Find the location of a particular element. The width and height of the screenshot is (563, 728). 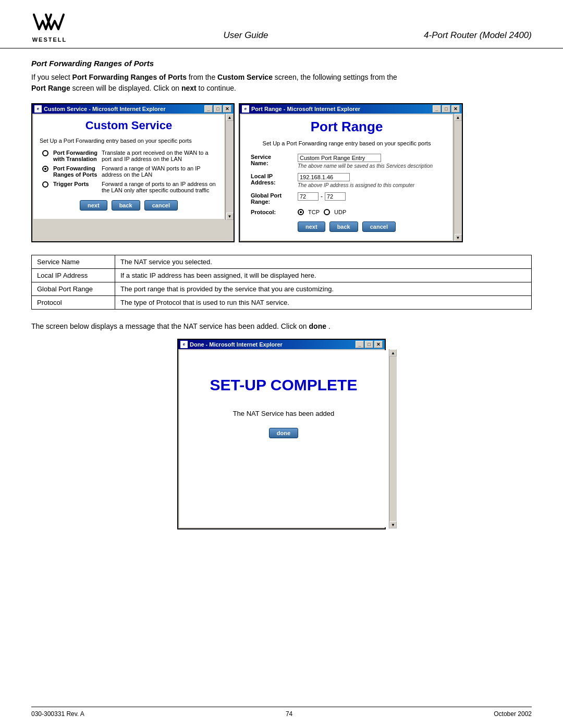

info-label-protocol: Protocol is located at coordinates (74, 303).